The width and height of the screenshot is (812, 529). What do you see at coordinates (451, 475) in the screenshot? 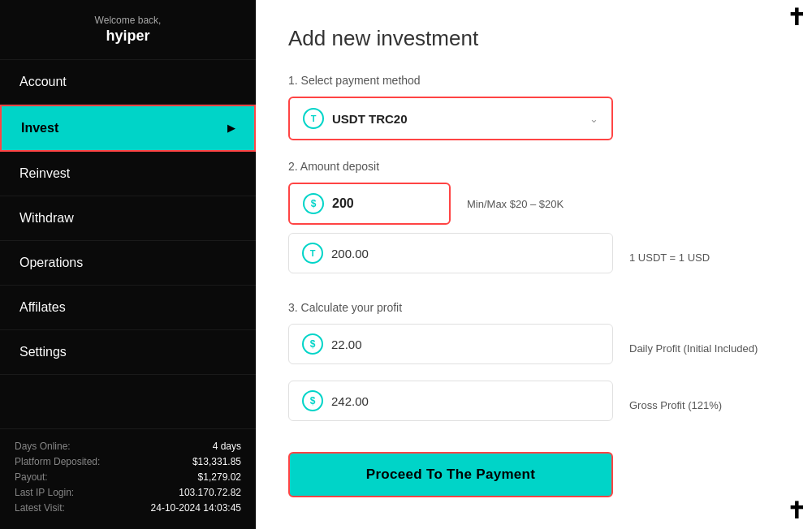
I see `proceed-button: Proceed To The Payment` at bounding box center [451, 475].